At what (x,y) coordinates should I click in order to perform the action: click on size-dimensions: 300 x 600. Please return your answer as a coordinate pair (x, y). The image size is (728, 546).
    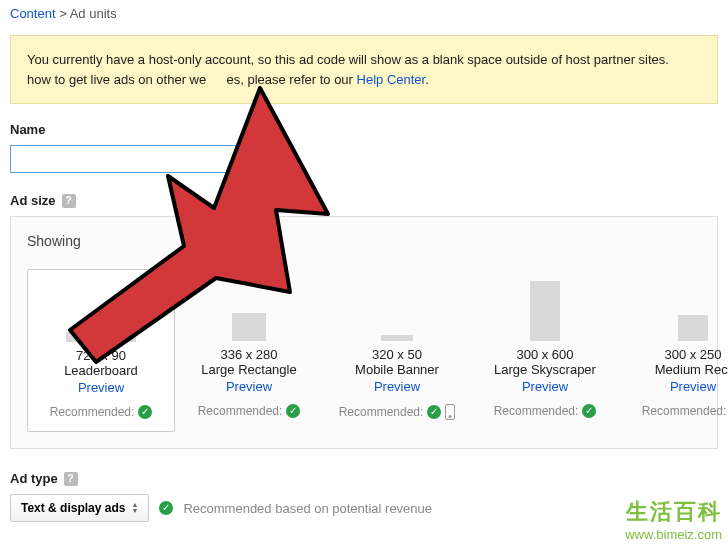
    Looking at the image, I should click on (545, 354).